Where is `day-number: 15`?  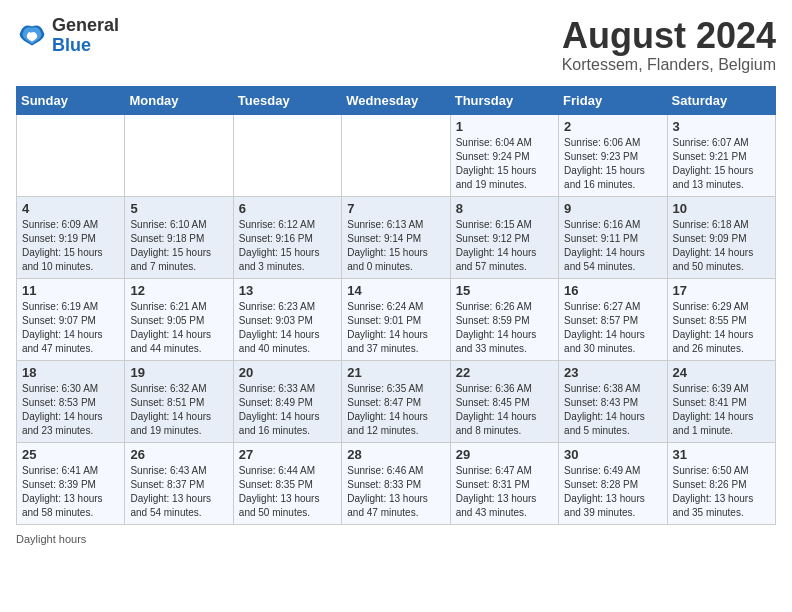 day-number: 15 is located at coordinates (504, 290).